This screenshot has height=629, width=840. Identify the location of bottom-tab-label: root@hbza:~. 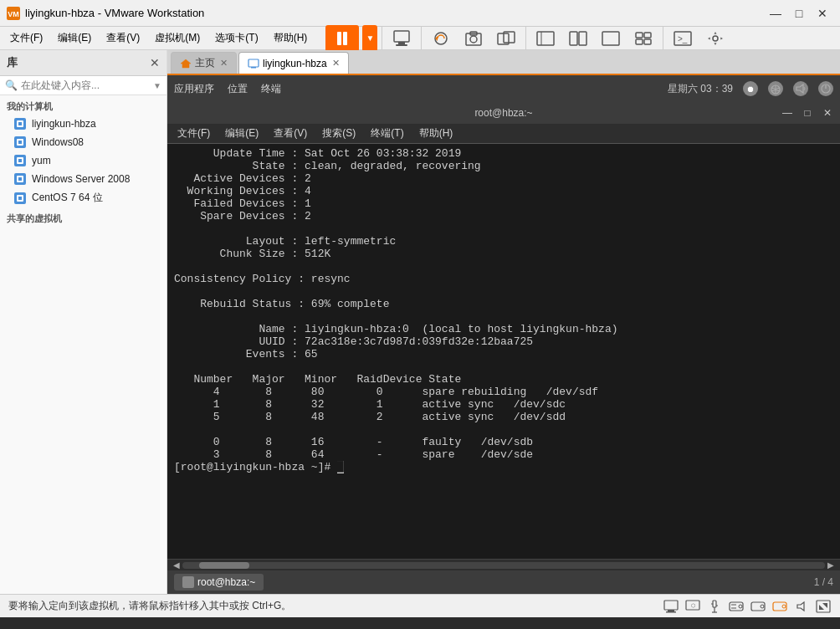
(226, 582).